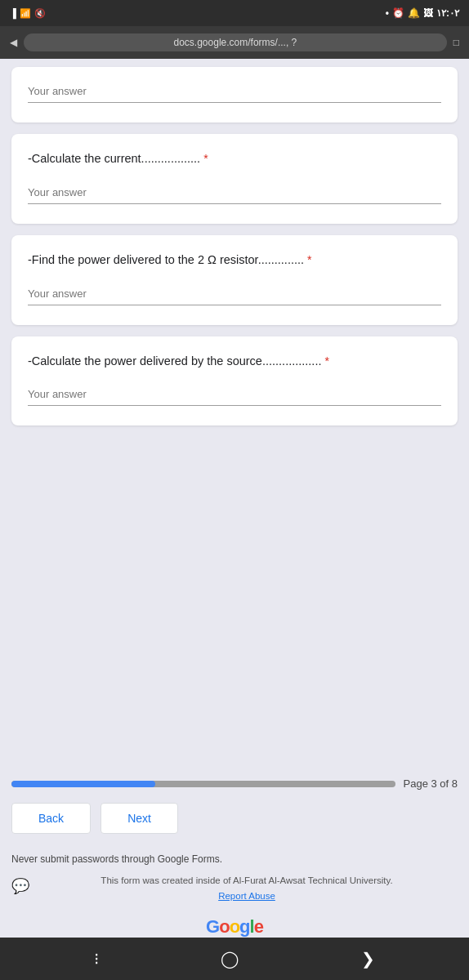  What do you see at coordinates (234, 261) in the screenshot?
I see `question-label-2: -Find the power delivered to the 2 Ω res…` at bounding box center [234, 261].